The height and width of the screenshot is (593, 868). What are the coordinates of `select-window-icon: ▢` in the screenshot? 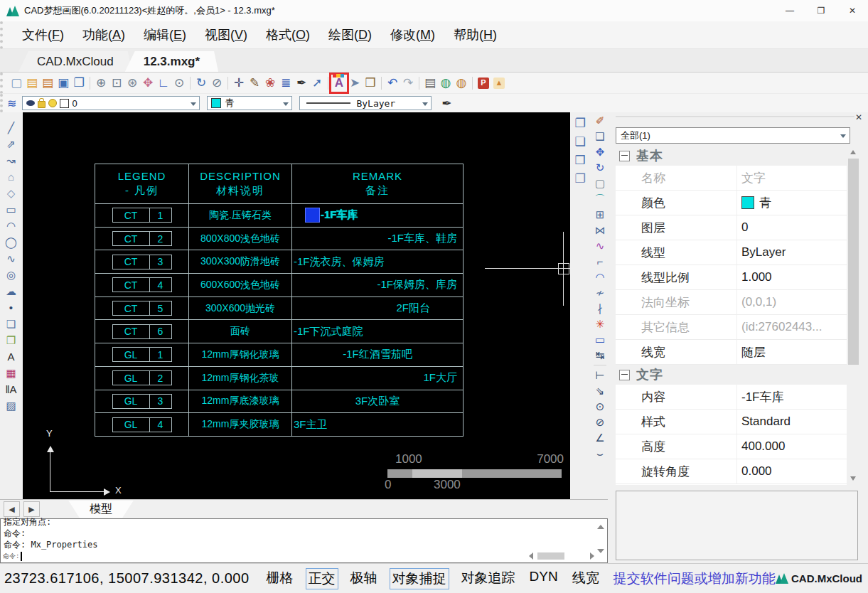 It's located at (600, 183).